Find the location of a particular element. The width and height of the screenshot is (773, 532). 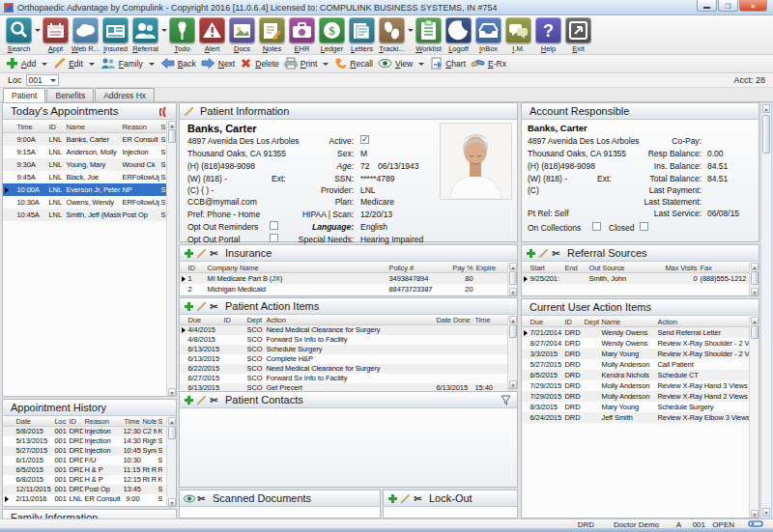

toolbar-notes: Notes is located at coordinates (272, 35).